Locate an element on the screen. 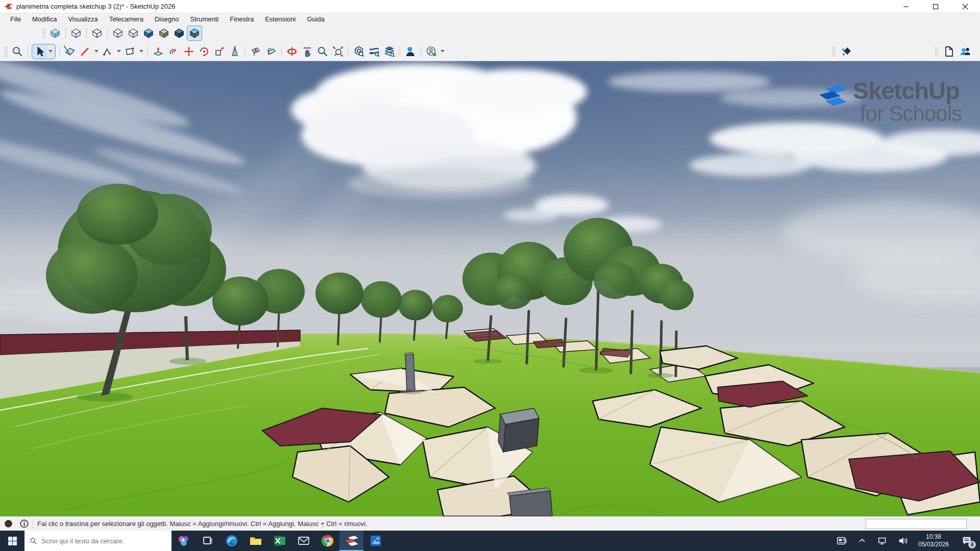 The image size is (980, 551). search-icon is located at coordinates (34, 541).